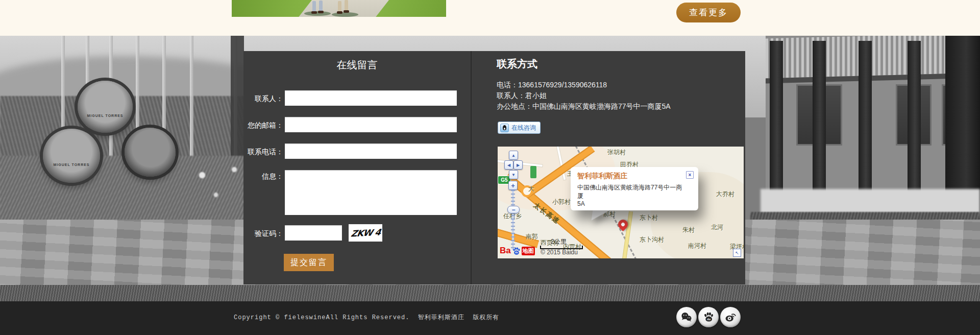  What do you see at coordinates (730, 317) in the screenshot?
I see `weibo-icon` at bounding box center [730, 317].